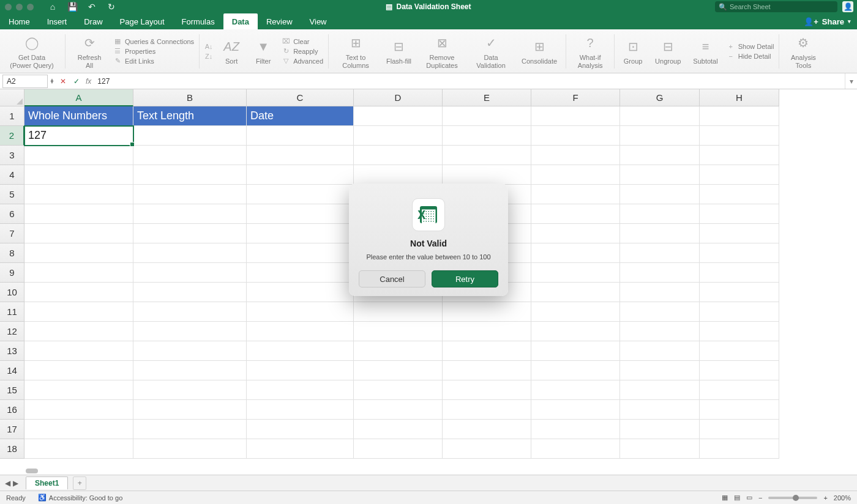 This screenshot has height=504, width=857. I want to click on row-header-4: 4, so click(12, 175).